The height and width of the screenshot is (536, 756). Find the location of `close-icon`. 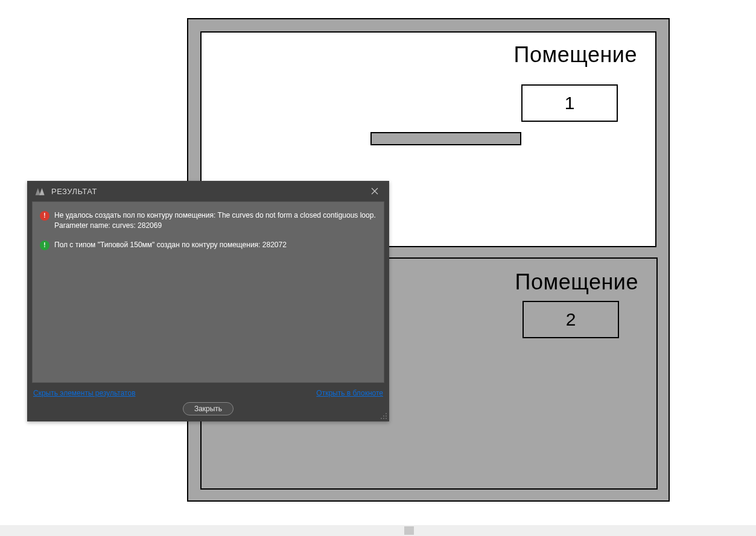

close-icon is located at coordinates (375, 191).